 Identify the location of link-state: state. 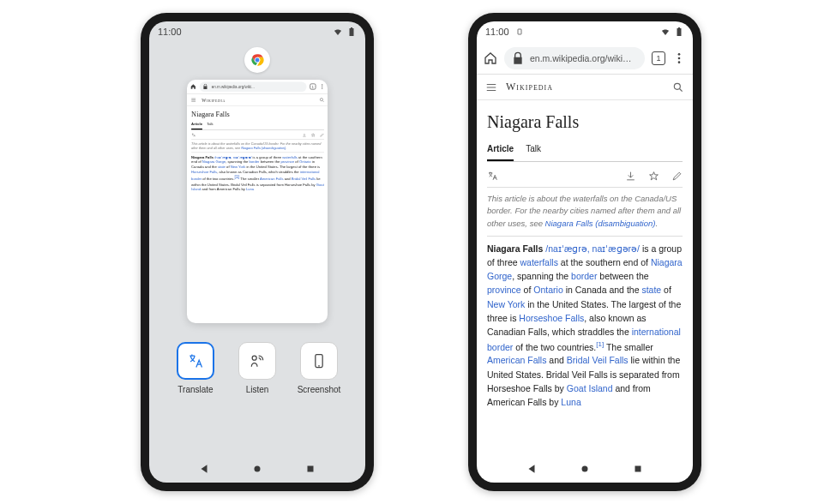
(652, 290).